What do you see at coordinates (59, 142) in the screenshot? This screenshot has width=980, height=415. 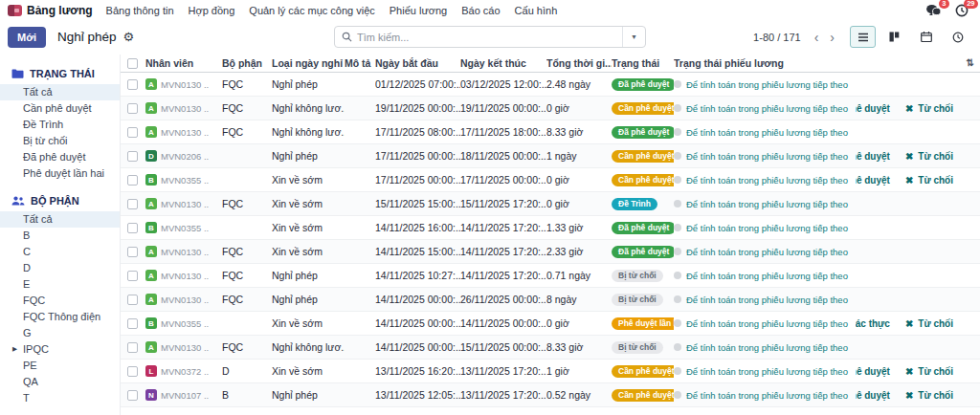 I see `sidebar-item-b-t-ch-i: Bị từ chối` at bounding box center [59, 142].